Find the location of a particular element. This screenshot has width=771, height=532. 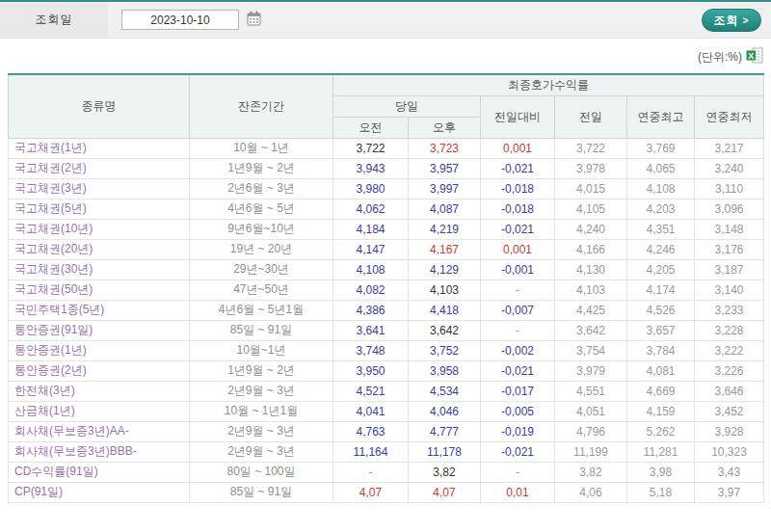

cell-bond-name: 산금채(1년) is located at coordinates (99, 411).